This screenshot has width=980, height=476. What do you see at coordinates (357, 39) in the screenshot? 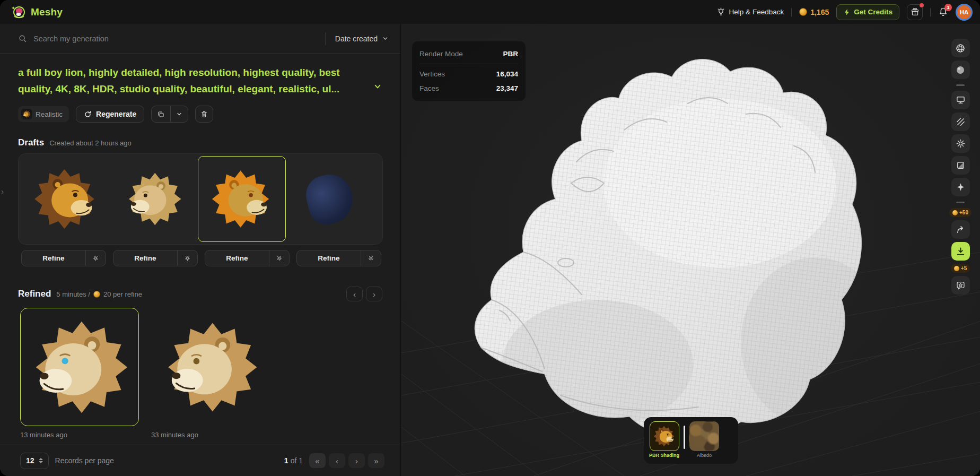
I see `sort-dropdown: Date created` at bounding box center [357, 39].